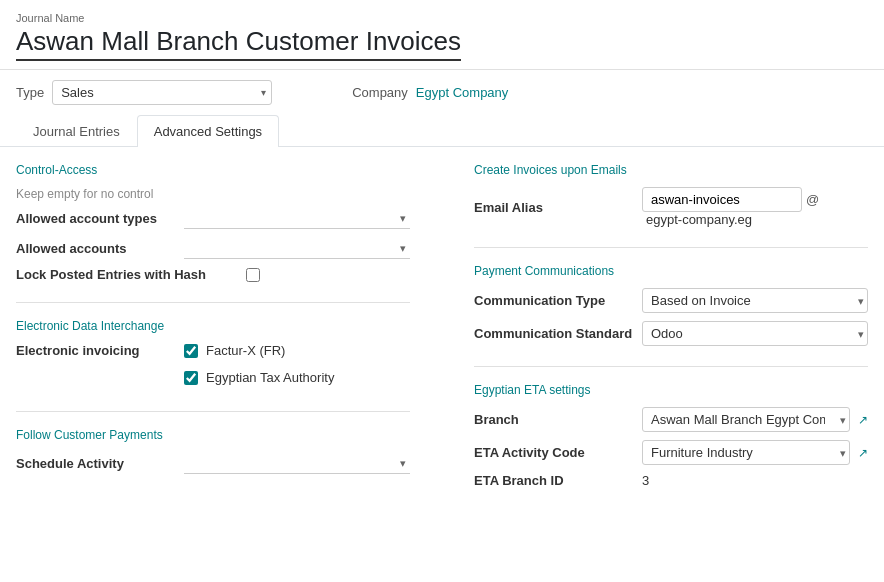  Describe the element at coordinates (755, 420) in the screenshot. I see `branch-field-group: Aswan Mall Branch Egypt Company ↗` at that location.